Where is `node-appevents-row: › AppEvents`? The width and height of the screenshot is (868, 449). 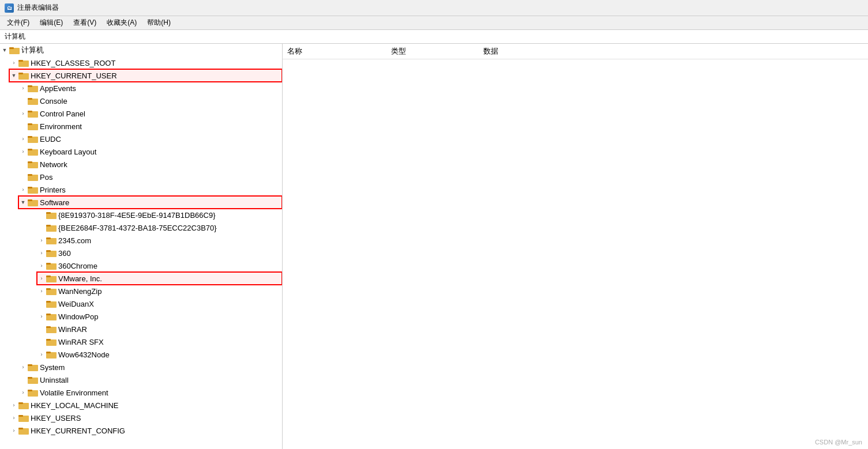 node-appevents-row: › AppEvents is located at coordinates (150, 88).